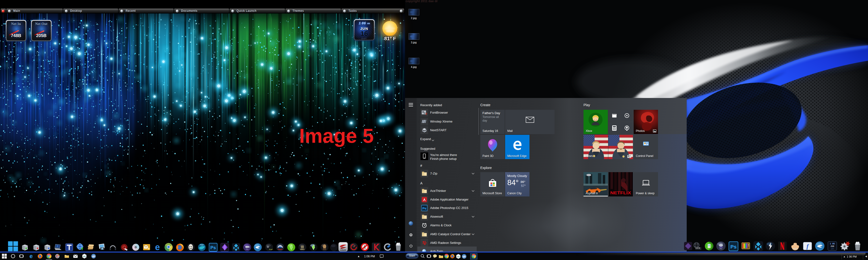  Describe the element at coordinates (832, 244) in the screenshot. I see `svg-text: 1 05` at that location.